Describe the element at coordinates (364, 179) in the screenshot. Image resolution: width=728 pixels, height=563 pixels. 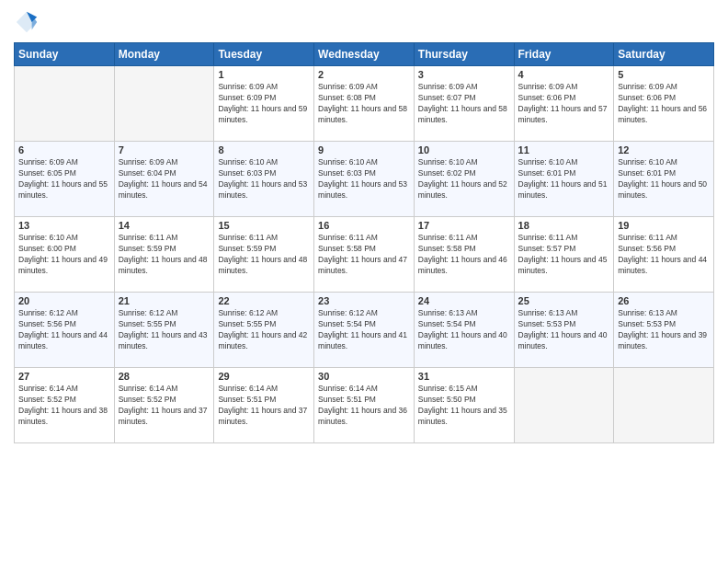
I see `calendar-week-row: 6Sunrise: 6:09 AM Sunset: 6:05 PM Daylig…` at that location.